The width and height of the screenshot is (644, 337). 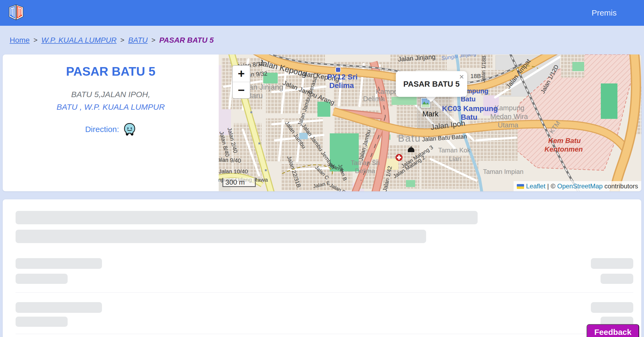 What do you see at coordinates (613, 331) in the screenshot?
I see `feedback-button: Feedback` at bounding box center [613, 331].